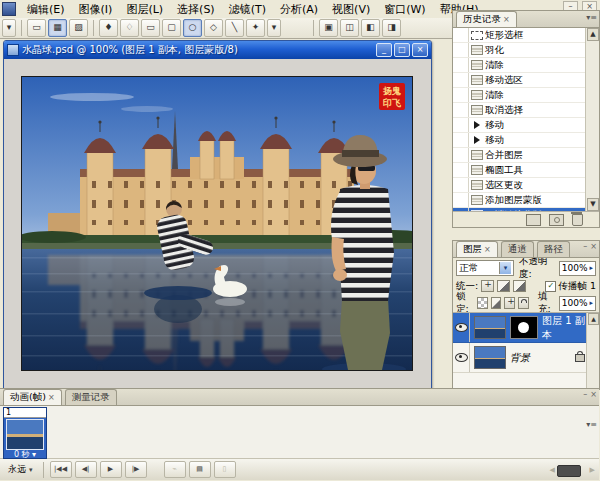 The width and height of the screenshot is (600, 481). What do you see at coordinates (25, 454) in the screenshot?
I see `frame-delay: 0 秒 ▾` at bounding box center [25, 454].